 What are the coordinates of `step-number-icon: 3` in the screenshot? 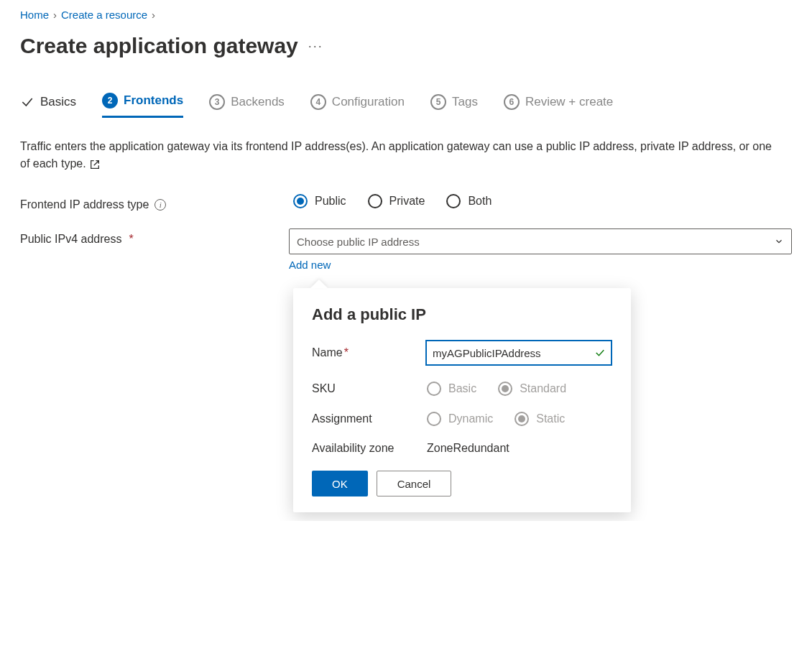 It's located at (217, 102).